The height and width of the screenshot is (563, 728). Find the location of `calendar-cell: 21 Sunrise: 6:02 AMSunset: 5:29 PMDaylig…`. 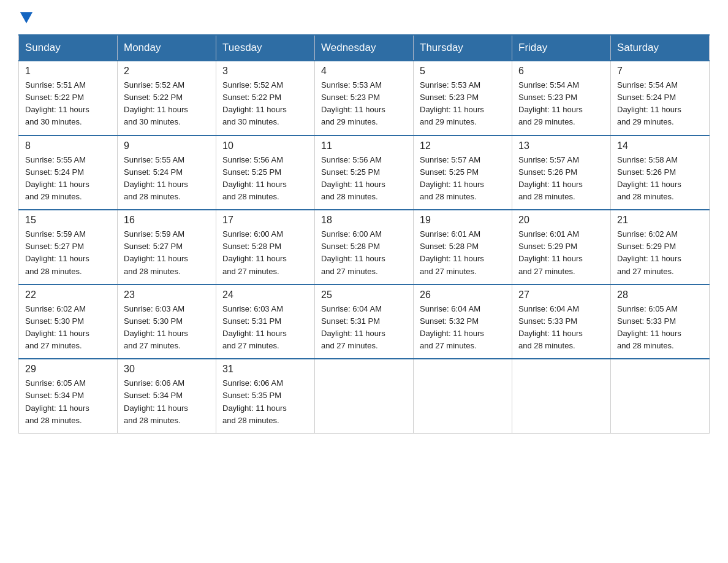

calendar-cell: 21 Sunrise: 6:02 AMSunset: 5:29 PMDaylig… is located at coordinates (661, 247).